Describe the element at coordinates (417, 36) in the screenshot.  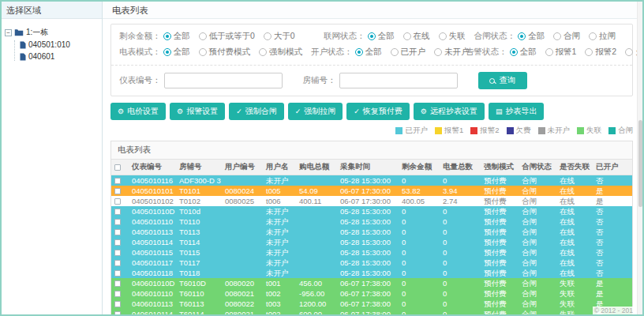
I see `radio-option: 在线` at that location.